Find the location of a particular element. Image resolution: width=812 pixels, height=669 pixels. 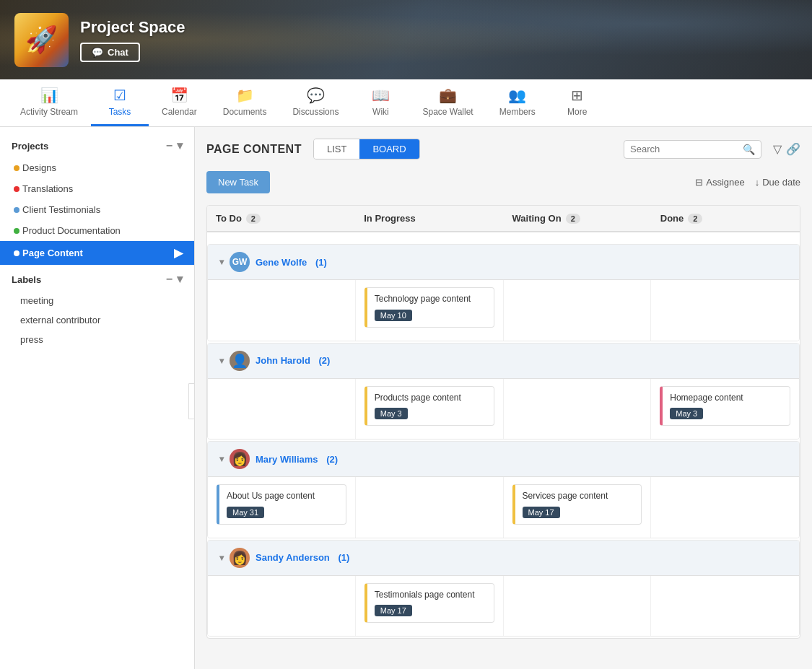

projects-minus-btn: − is located at coordinates (169, 146).